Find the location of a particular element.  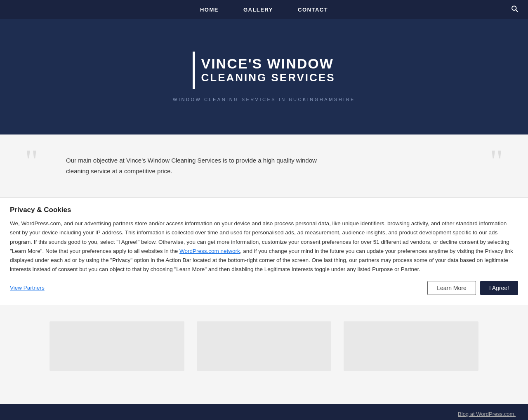

nav-item-gallery: GALLERY is located at coordinates (258, 10).